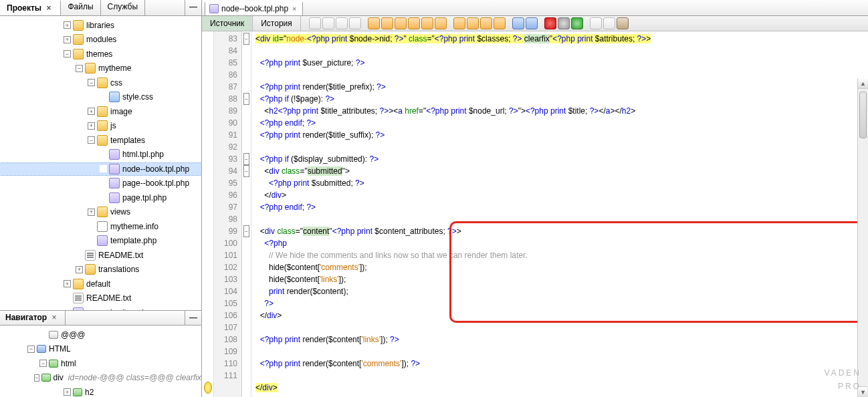 This screenshot has width=868, height=397. What do you see at coordinates (562, 99) in the screenshot?
I see `code-line: <?php if (!$page): ?>` at bounding box center [562, 99].